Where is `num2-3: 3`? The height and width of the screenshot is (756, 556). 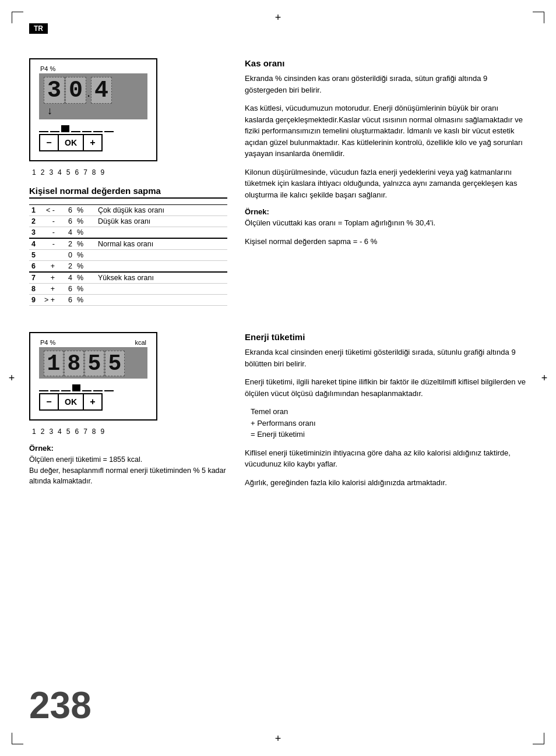
num2-3: 3 is located at coordinates (51, 432).